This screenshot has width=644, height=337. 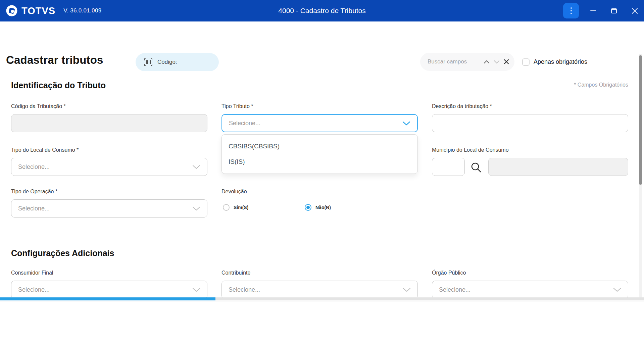 I want to click on label-orgao-publico: Órgão Público, so click(x=449, y=273).